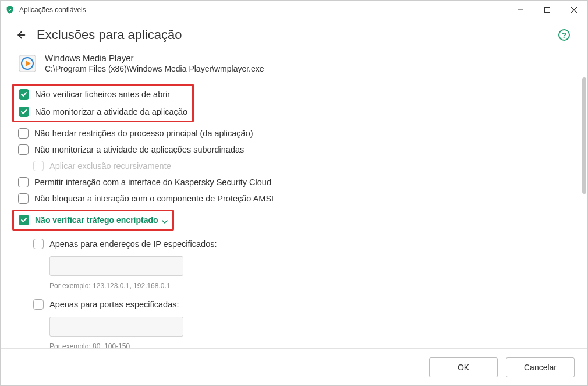 The image size is (588, 386). What do you see at coordinates (155, 58) in the screenshot?
I see `app-name: Windows Media Player` at bounding box center [155, 58].